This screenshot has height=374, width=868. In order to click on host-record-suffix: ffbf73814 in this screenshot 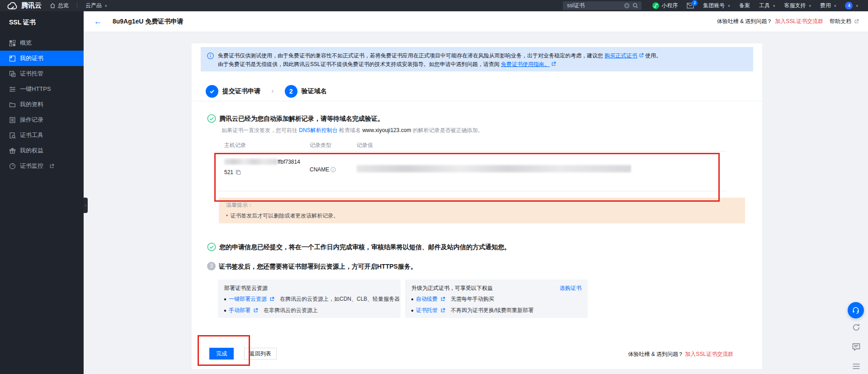, I will do `click(289, 162)`.